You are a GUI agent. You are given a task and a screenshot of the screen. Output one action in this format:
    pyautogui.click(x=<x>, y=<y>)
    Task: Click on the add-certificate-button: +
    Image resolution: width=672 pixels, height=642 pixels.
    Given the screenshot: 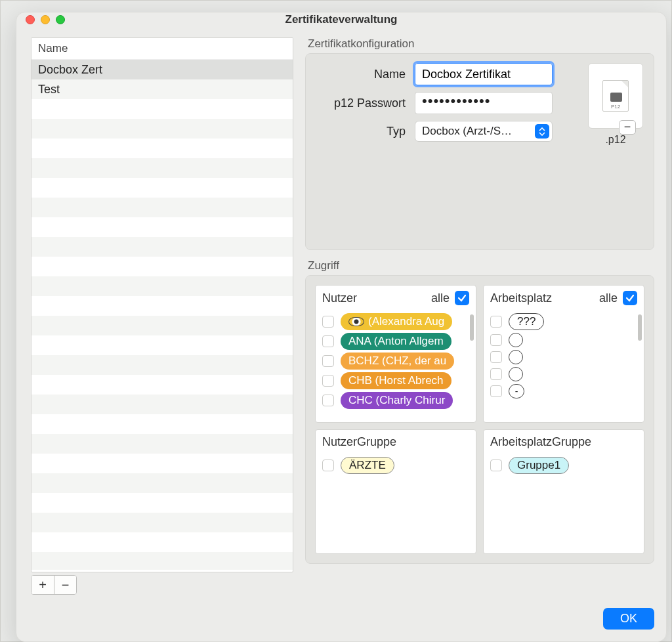 What is the action you would take?
    pyautogui.click(x=43, y=585)
    